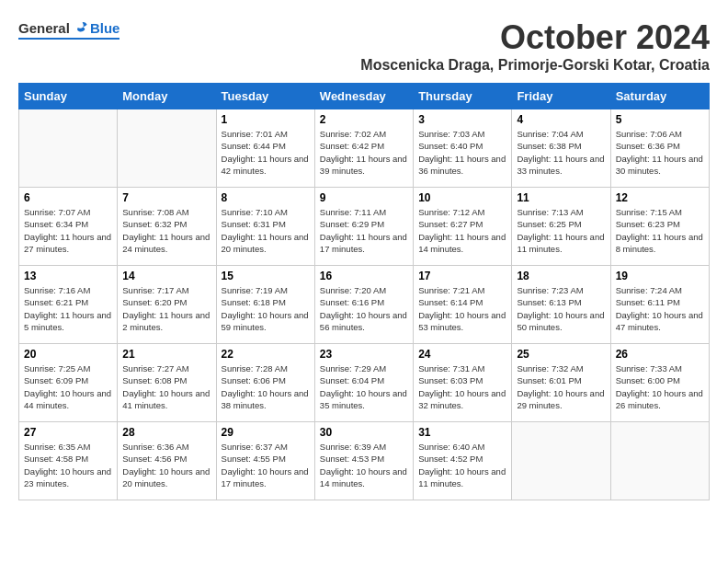 Image resolution: width=728 pixels, height=563 pixels. Describe the element at coordinates (265, 97) in the screenshot. I see `col-tuesday: Tuesday` at that location.